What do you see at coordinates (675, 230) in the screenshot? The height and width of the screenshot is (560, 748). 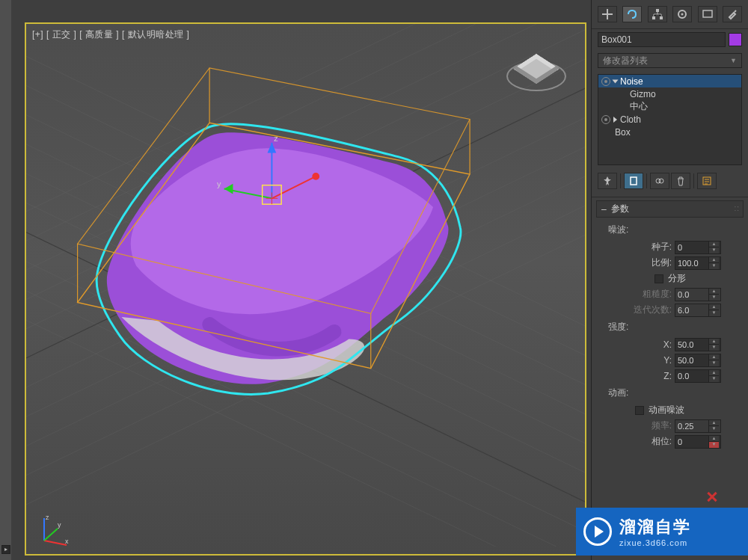 I see `section-noise-label: 噪波:` at bounding box center [675, 230].